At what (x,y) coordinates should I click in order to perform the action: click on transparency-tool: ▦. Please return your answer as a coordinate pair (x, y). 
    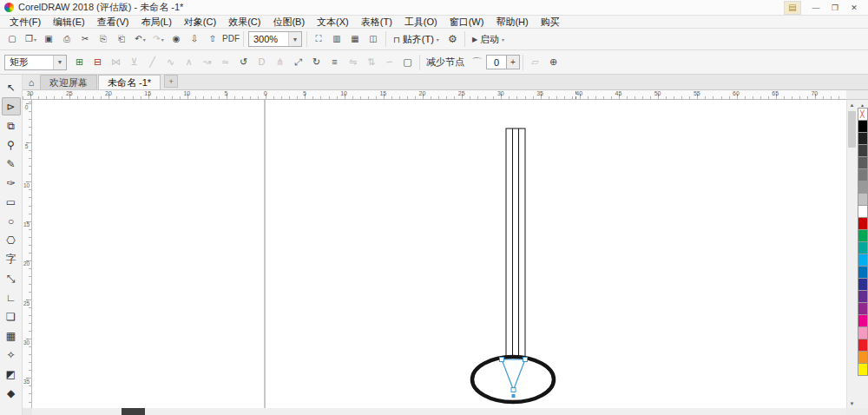
    Looking at the image, I should click on (11, 335).